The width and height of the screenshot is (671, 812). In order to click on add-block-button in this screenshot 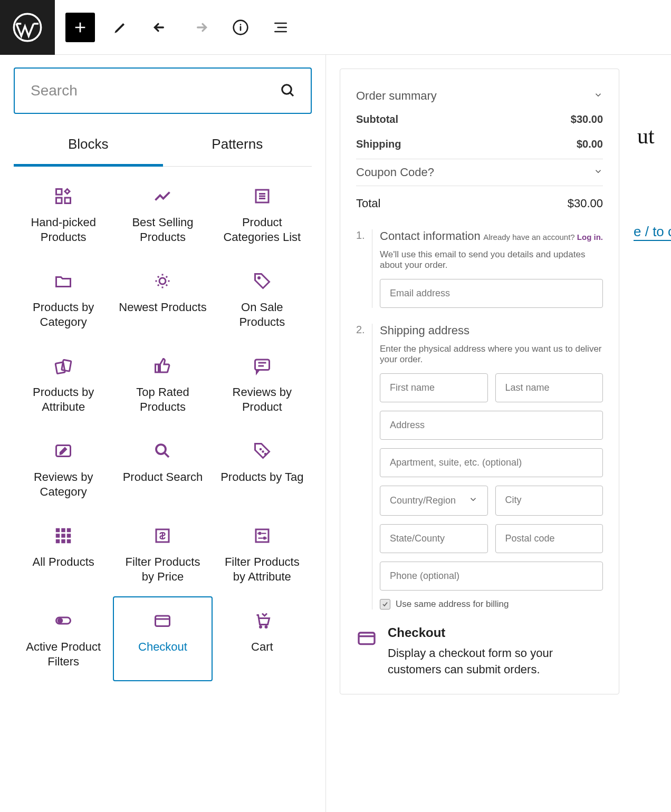, I will do `click(80, 27)`.